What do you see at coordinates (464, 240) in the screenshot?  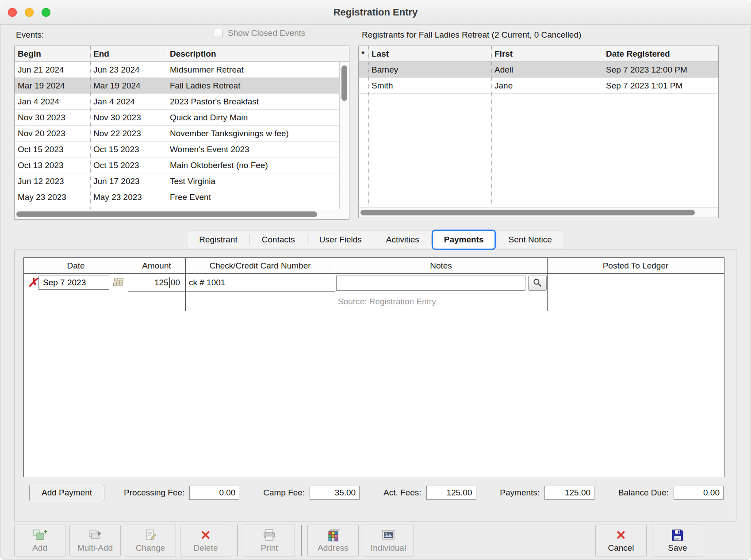 I see `tab-payments: Payments` at bounding box center [464, 240].